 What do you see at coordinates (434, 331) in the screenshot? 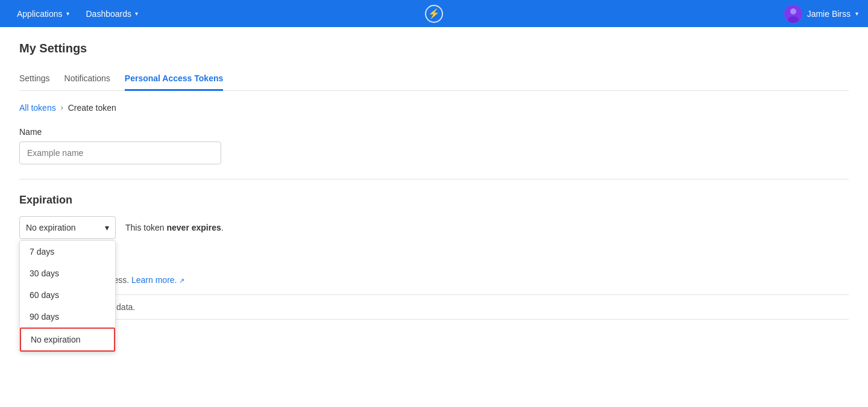
I see `scope-row-read: Read Application data.` at bounding box center [434, 331].